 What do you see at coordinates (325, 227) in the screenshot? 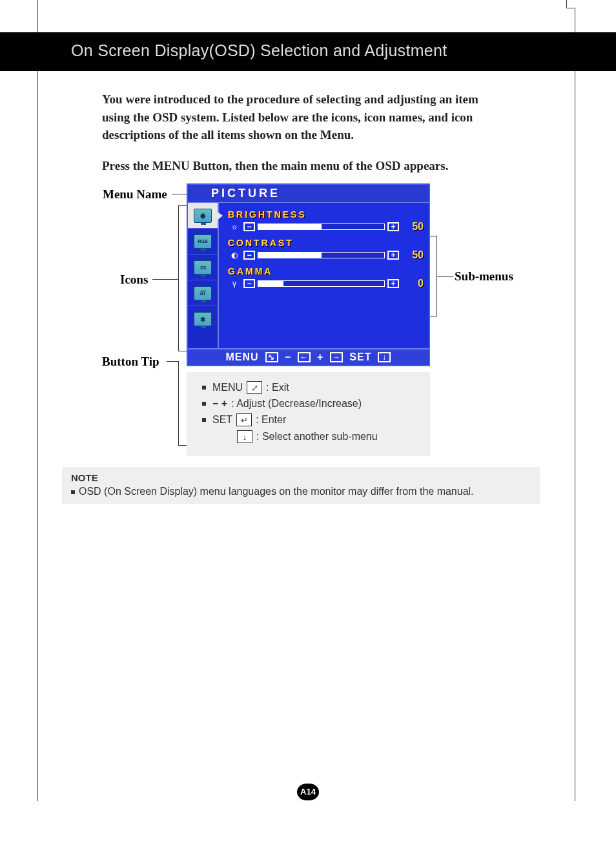
I see `slider-row: ☼ − + 50` at bounding box center [325, 227].